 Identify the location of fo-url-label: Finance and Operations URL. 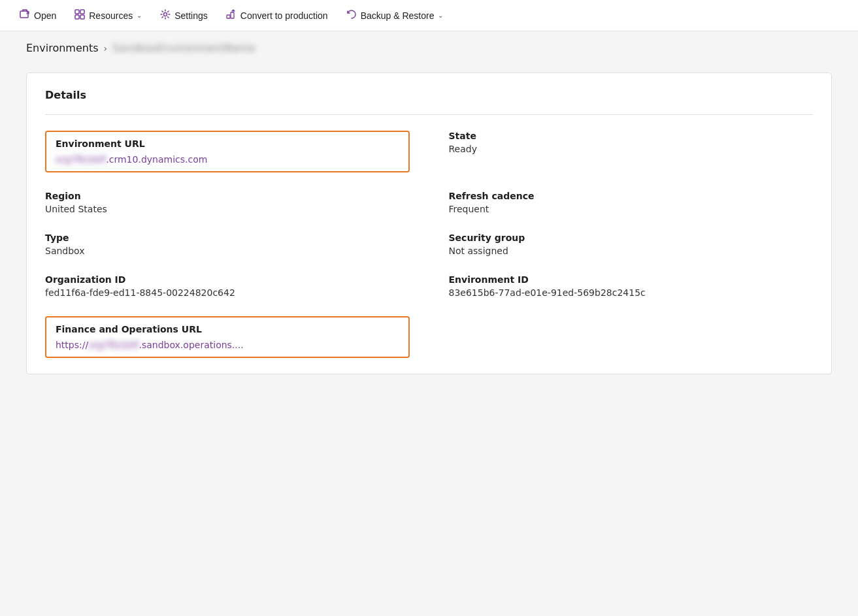
(227, 329).